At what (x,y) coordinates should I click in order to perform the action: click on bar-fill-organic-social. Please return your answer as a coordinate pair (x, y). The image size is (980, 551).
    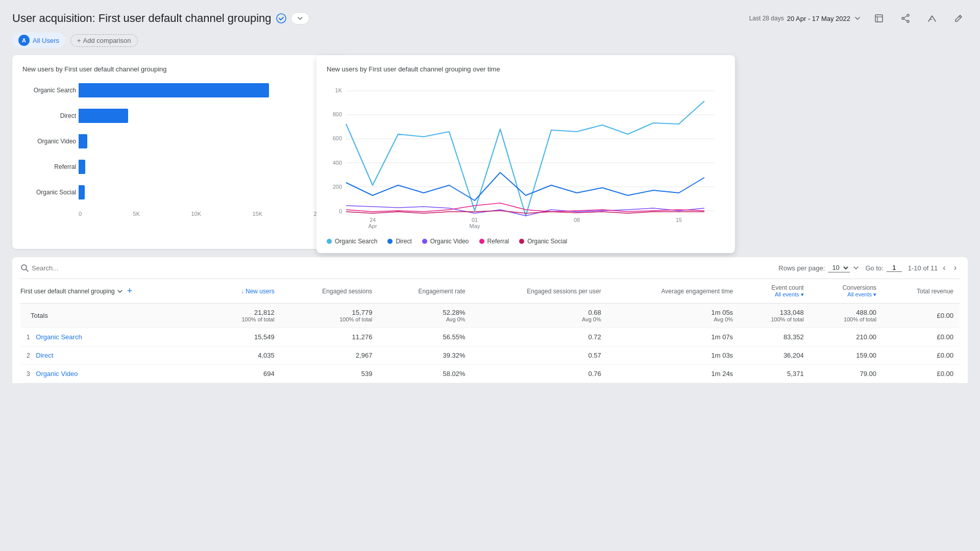
    Looking at the image, I should click on (82, 192).